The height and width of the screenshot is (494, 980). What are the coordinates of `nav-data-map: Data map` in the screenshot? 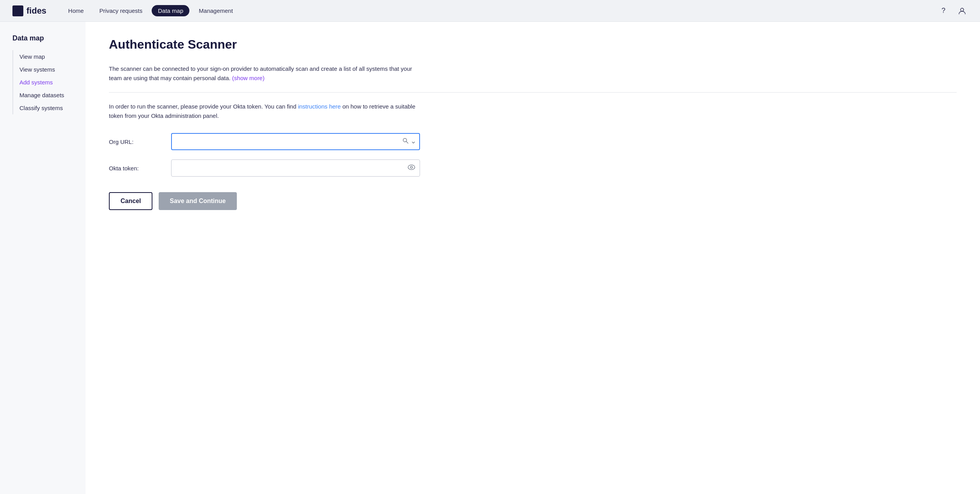 It's located at (170, 11).